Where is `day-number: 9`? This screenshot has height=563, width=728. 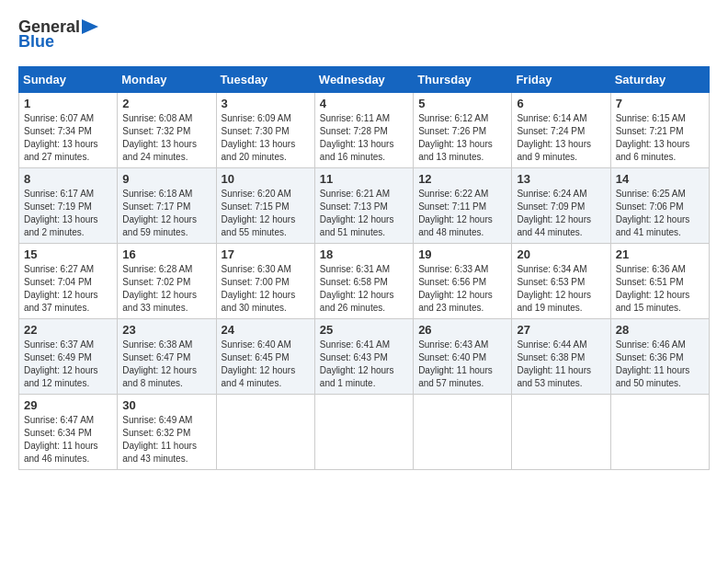 day-number: 9 is located at coordinates (166, 178).